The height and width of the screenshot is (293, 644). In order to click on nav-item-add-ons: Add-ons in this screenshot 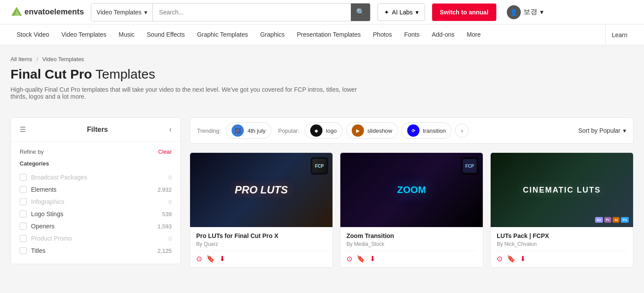, I will do `click(443, 35)`.